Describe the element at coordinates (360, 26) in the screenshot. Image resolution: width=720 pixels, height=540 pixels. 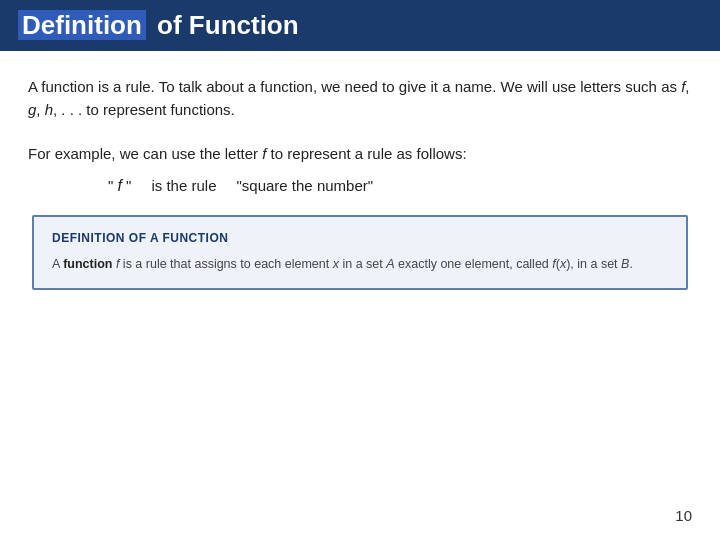
I see `header-bar: Definition of Function` at that location.